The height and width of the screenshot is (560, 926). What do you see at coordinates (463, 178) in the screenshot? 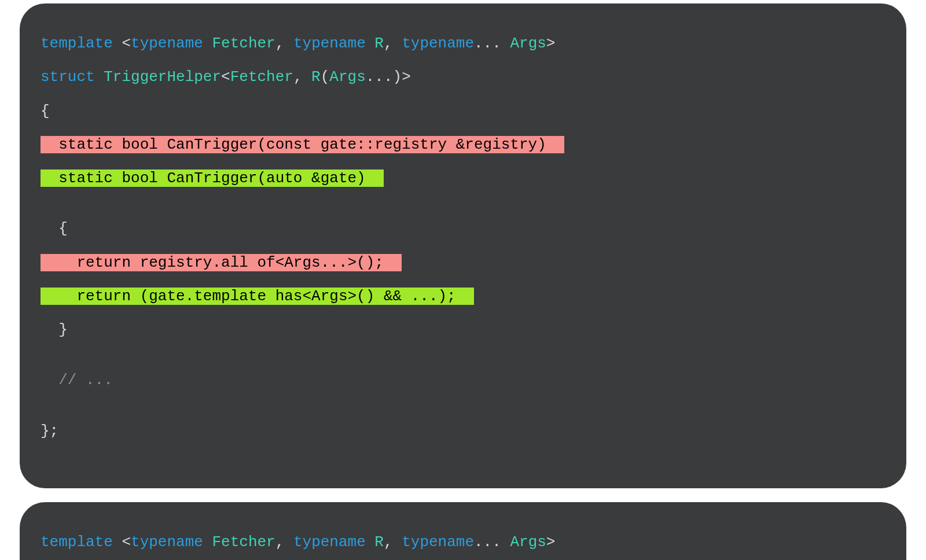
I see `diff-added-line: static bool CanTrigger(auto &gate)` at bounding box center [463, 178].